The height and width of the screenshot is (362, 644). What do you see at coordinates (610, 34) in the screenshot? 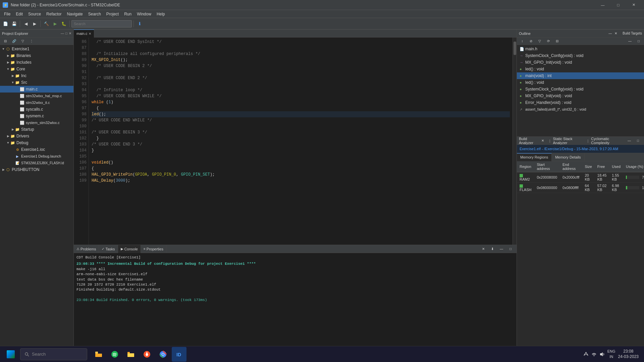
I see `outline-minimize-icon: —` at bounding box center [610, 34].